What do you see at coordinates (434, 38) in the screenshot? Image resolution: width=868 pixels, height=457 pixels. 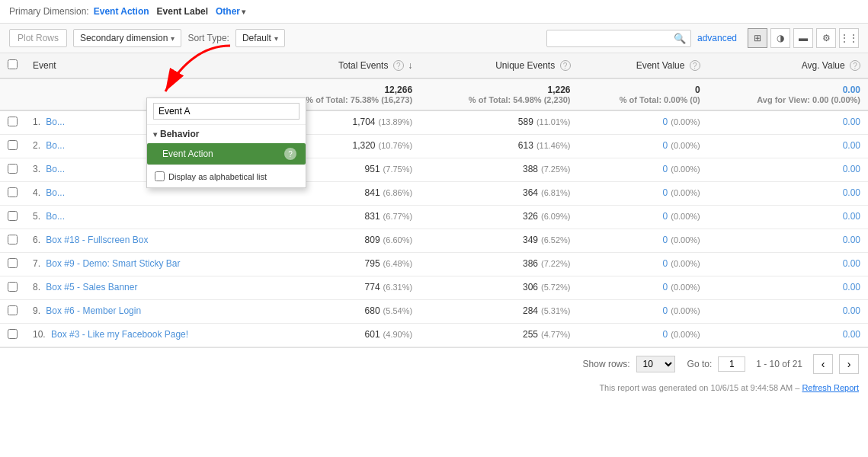 I see `toolbar: Plot Rows Secondary dimension ▾ ▾ Behavi…` at bounding box center [434, 38].